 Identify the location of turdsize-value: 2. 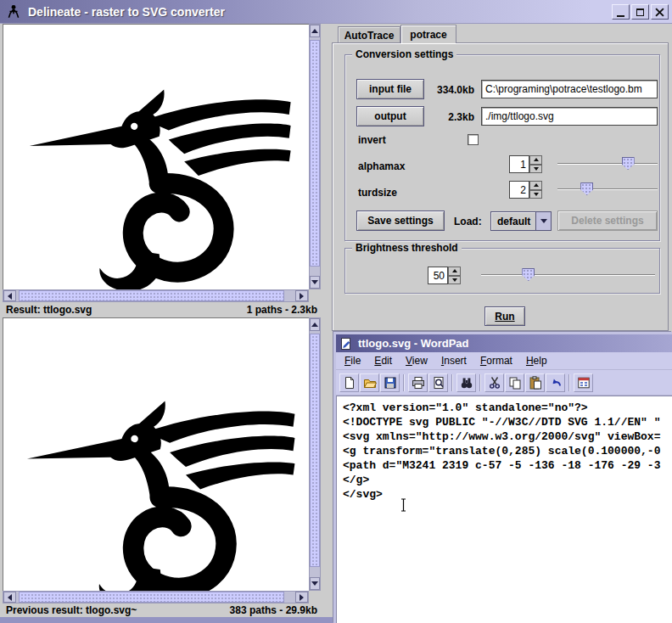
(519, 190).